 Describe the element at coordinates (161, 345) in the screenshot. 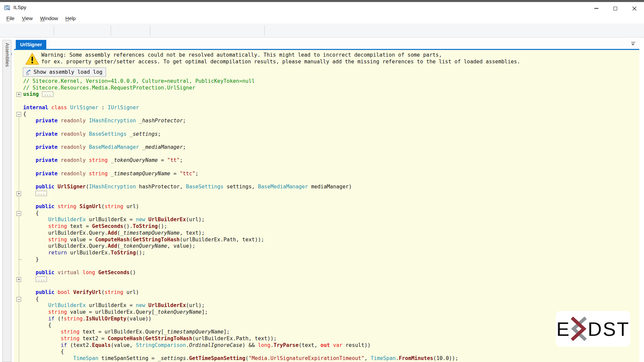

I see `code-token: StringComparison` at that location.